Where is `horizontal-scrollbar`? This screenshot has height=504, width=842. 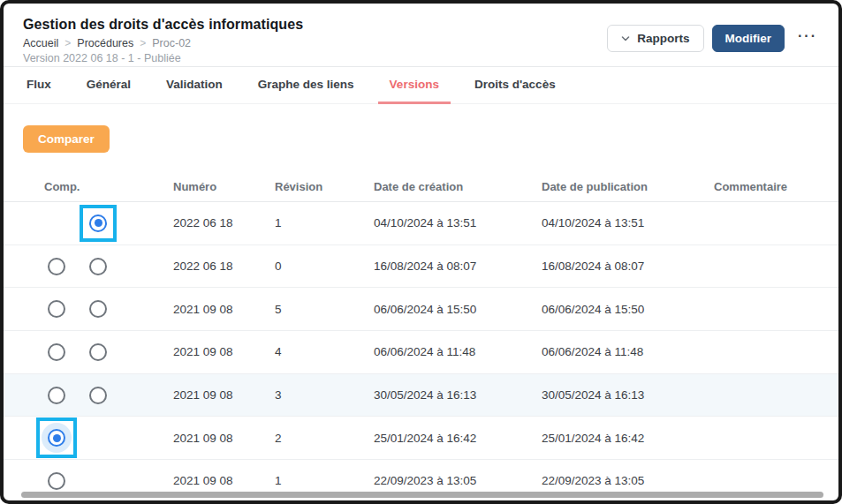 horizontal-scrollbar is located at coordinates (422, 494).